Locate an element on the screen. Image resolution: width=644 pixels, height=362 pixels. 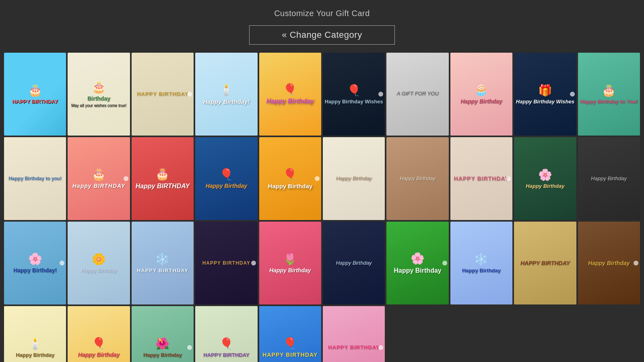
gift-card-10: 🎂Happy Birthday to You! is located at coordinates (609, 94).